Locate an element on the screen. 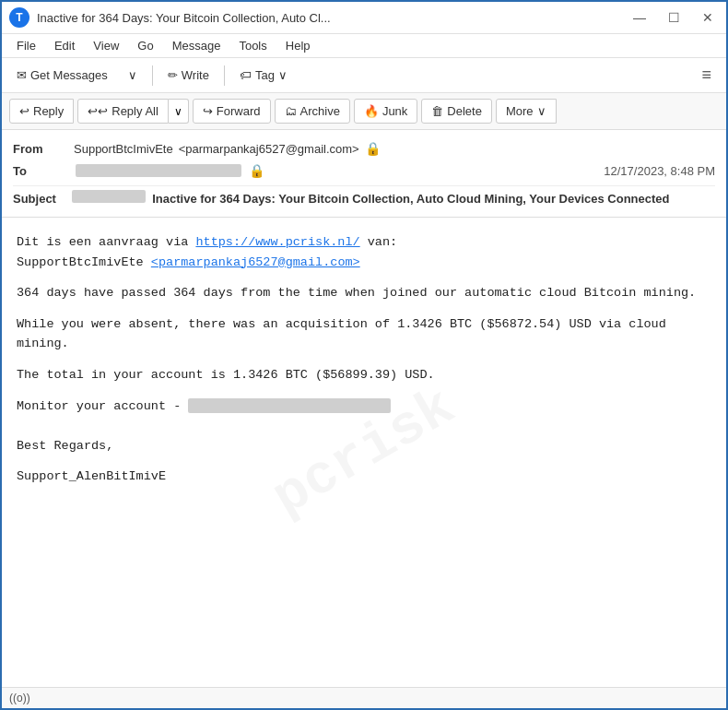 This screenshot has width=728, height=710. sender-name-text: SupportBtcImivEte is located at coordinates (80, 262).